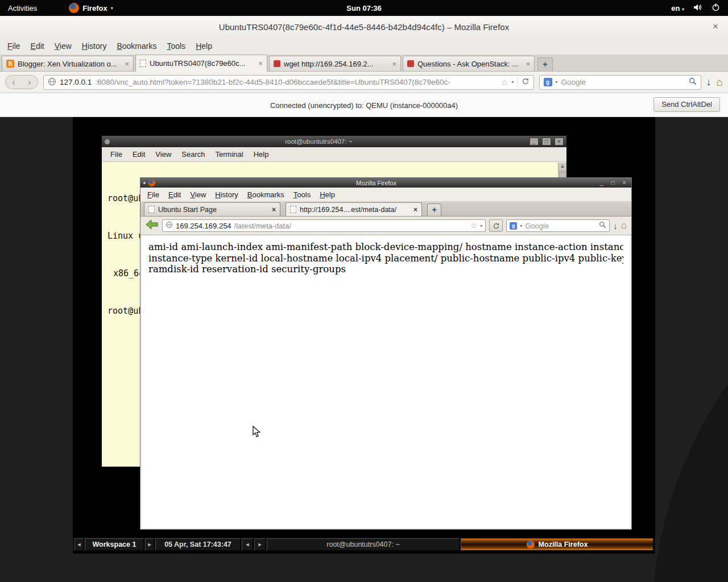 Image resolution: width=728 pixels, height=582 pixels. I want to click on host-menu-help: Help, so click(204, 46).